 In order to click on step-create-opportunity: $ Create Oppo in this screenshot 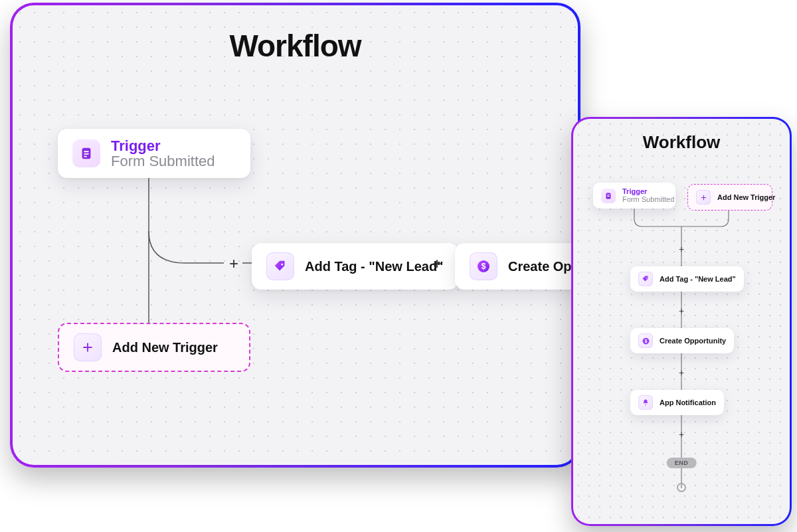, I will do `click(517, 266)`.